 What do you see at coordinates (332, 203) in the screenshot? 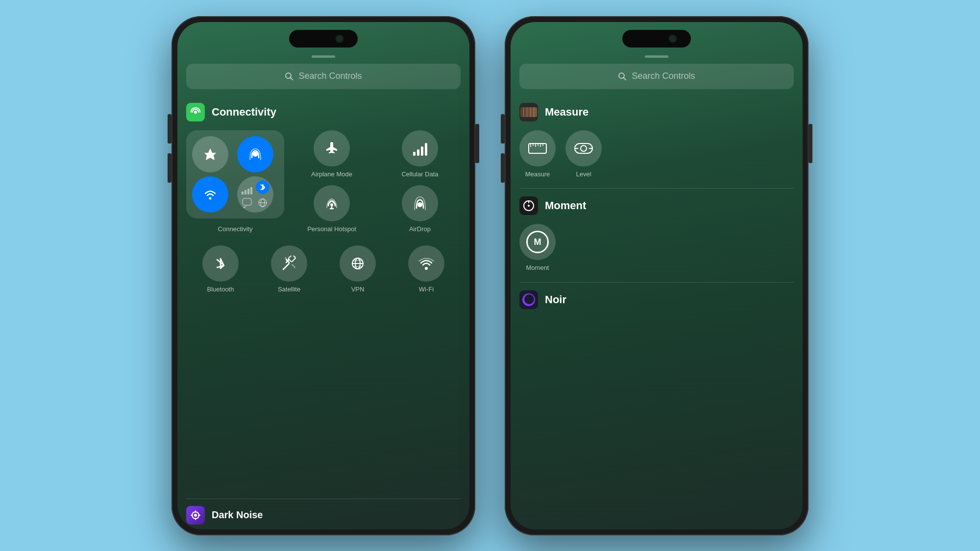
I see `personal-hotspot-btn` at bounding box center [332, 203].